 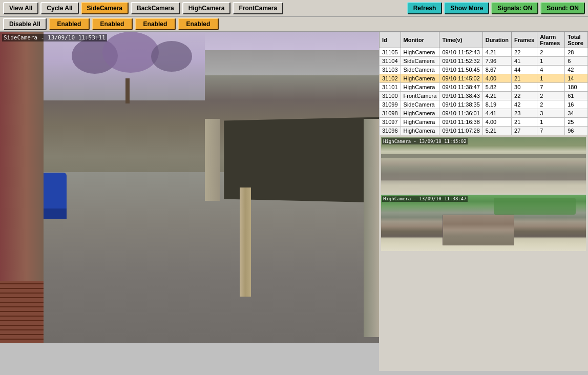 I want to click on front-camera-button: FrontCamera, so click(x=258, y=8).